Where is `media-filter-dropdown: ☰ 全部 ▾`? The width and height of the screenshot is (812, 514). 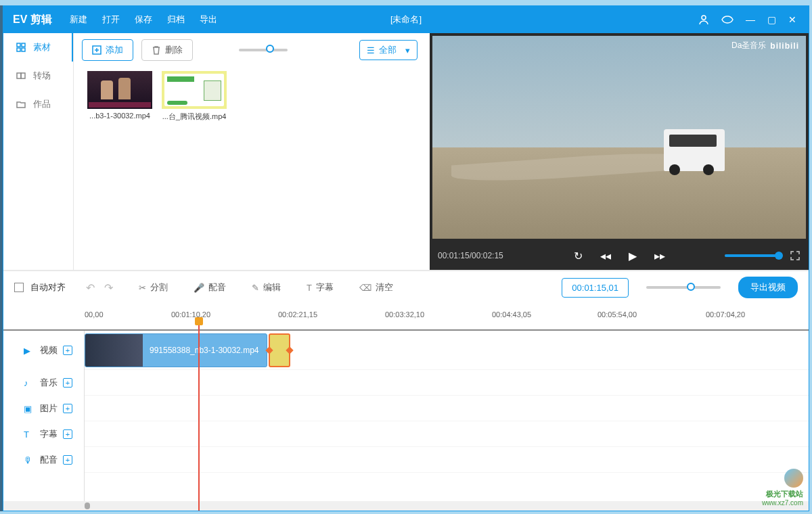
media-filter-dropdown: ☰ 全部 ▾ is located at coordinates (388, 50).